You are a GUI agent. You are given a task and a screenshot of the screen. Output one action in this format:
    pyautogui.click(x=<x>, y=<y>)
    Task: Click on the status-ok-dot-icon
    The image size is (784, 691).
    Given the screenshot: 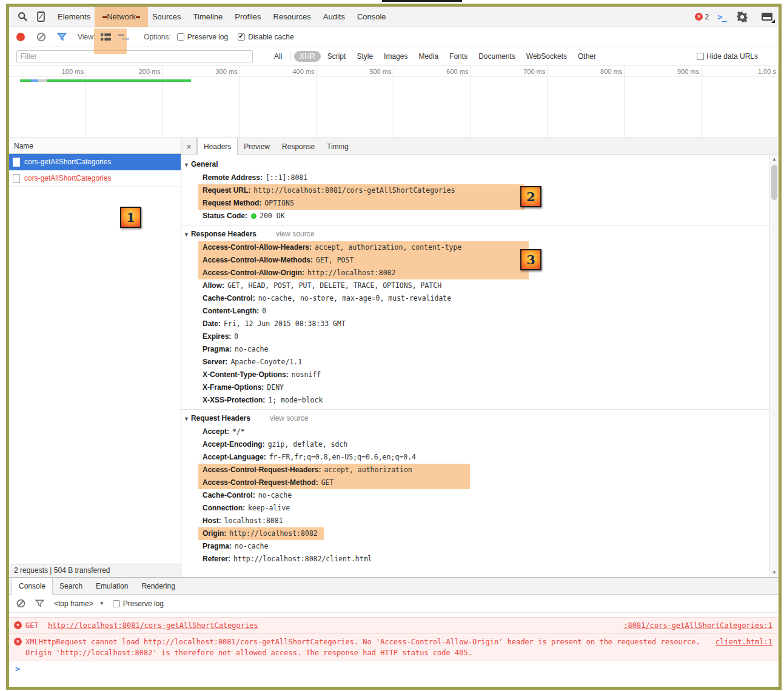 What is the action you would take?
    pyautogui.click(x=253, y=216)
    